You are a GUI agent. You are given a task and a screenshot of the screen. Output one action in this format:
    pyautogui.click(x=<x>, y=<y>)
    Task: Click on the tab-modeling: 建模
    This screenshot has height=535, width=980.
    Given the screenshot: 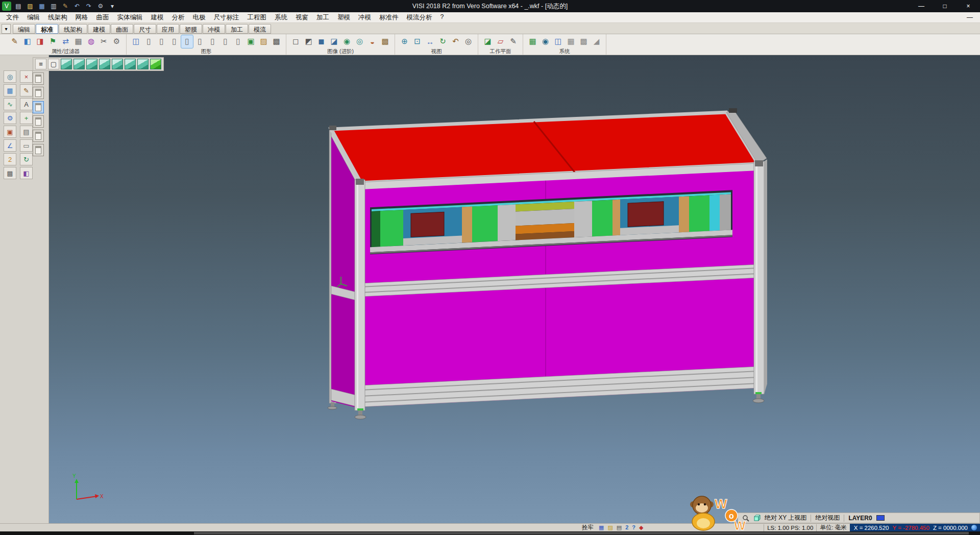 What is the action you would take?
    pyautogui.click(x=99, y=29)
    